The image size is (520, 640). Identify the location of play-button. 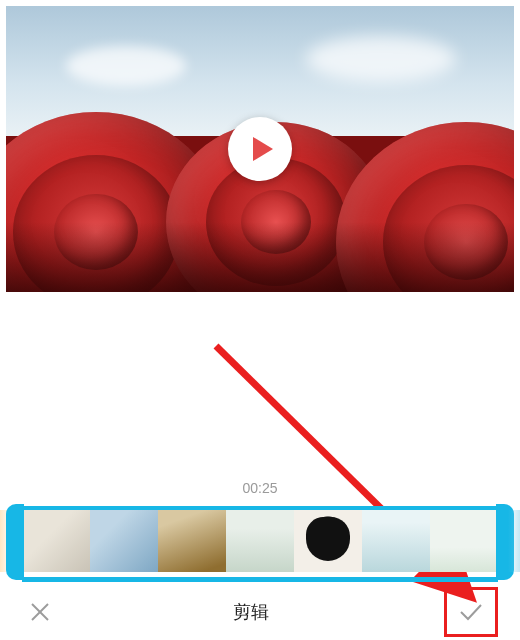
(260, 149).